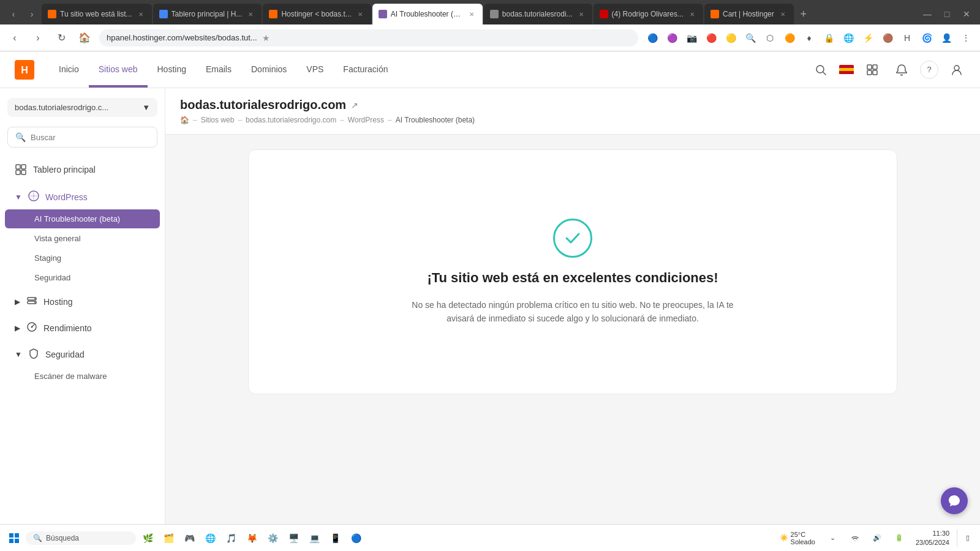  What do you see at coordinates (82, 108) in the screenshot?
I see `site-selector: bodas.tutorialesrodrigo.c... ▼` at bounding box center [82, 108].